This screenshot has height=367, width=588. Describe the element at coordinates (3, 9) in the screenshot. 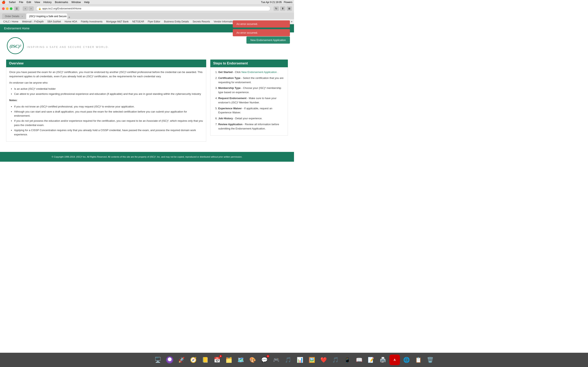

I see `close-button` at that location.